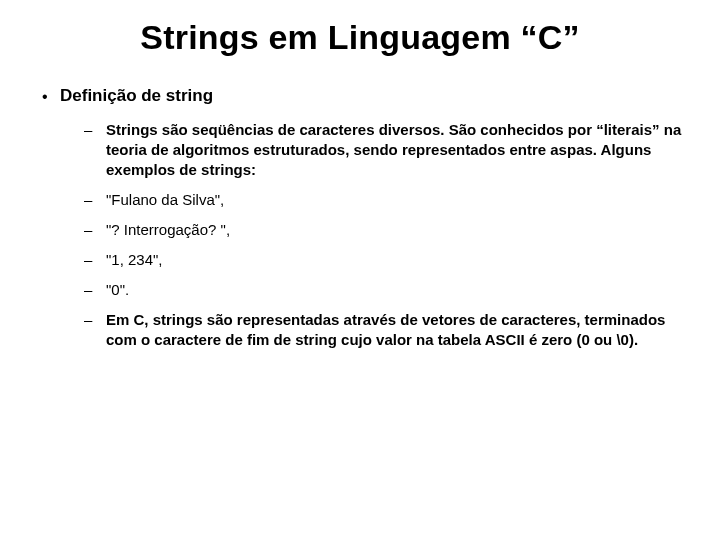 The width and height of the screenshot is (720, 540). What do you see at coordinates (384, 330) in the screenshot?
I see `list-item: – Em C, strings são representadas atravé…` at bounding box center [384, 330].